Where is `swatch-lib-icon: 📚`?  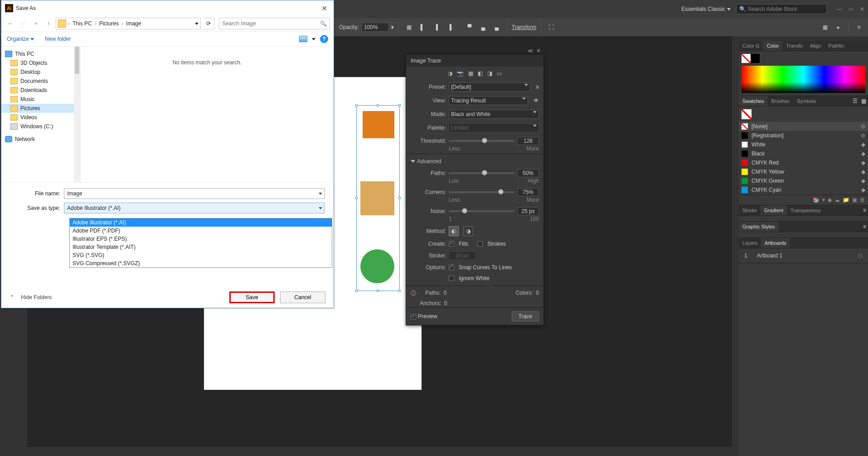
swatch-lib-icon: 📚 is located at coordinates (816, 200).